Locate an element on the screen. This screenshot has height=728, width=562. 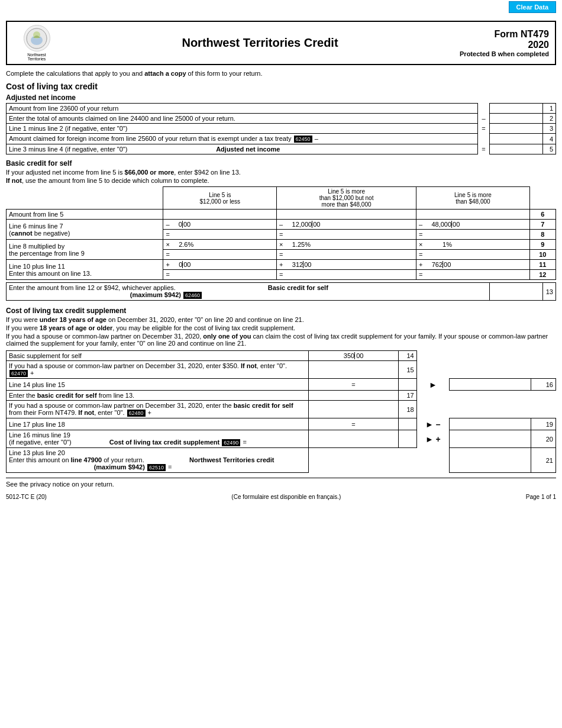
line-16-eq: = is located at coordinates (353, 385).